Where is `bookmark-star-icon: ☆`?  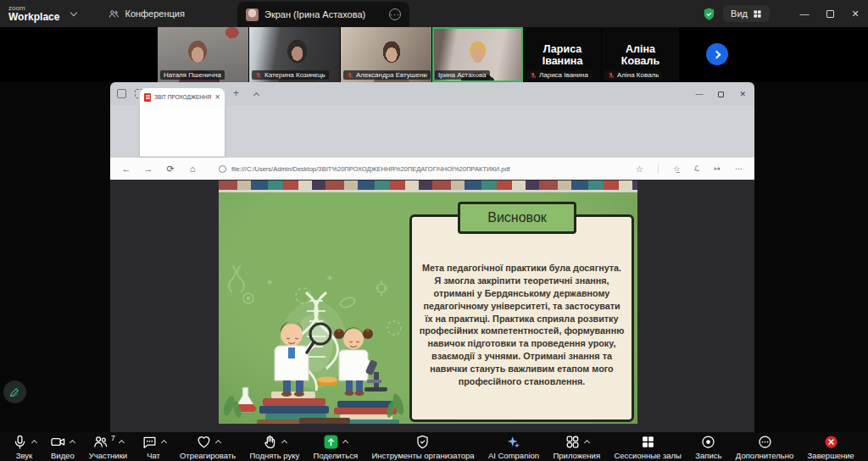
bookmark-star-icon: ☆ is located at coordinates (639, 169).